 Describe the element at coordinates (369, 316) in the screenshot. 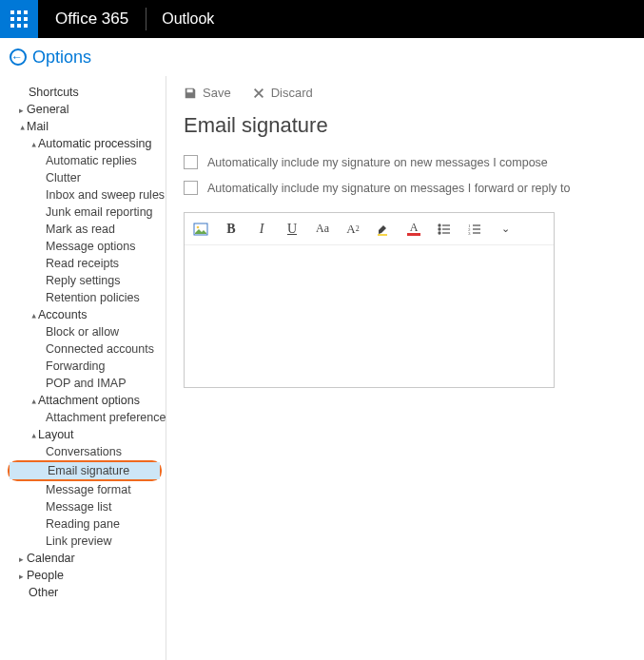

I see `signature-textarea` at that location.